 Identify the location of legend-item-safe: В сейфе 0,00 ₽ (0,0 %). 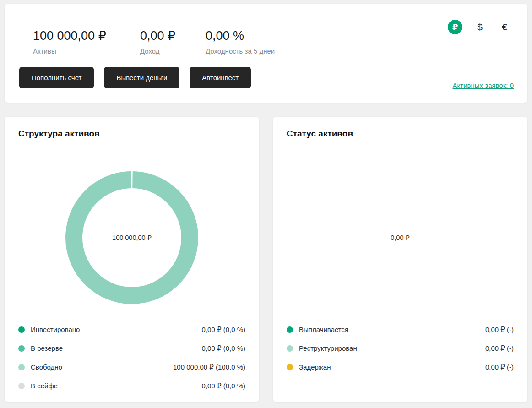
(132, 386).